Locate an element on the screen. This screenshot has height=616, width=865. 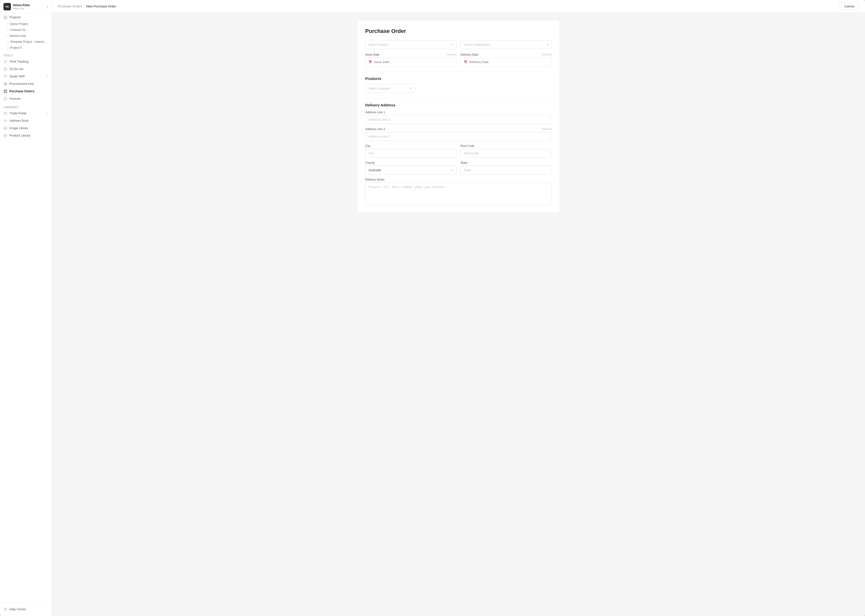
sidebar-item-projects: Projects is located at coordinates (26, 17).